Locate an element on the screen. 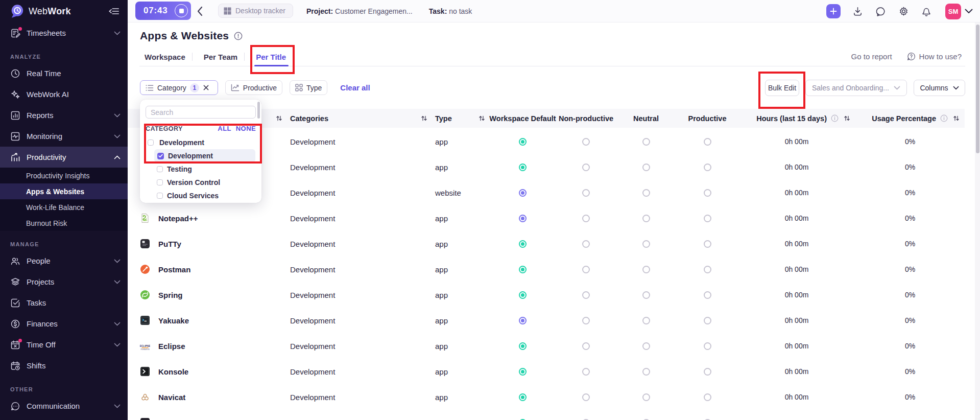 The height and width of the screenshot is (420, 980). go-to-report-link: Go to report is located at coordinates (872, 56).